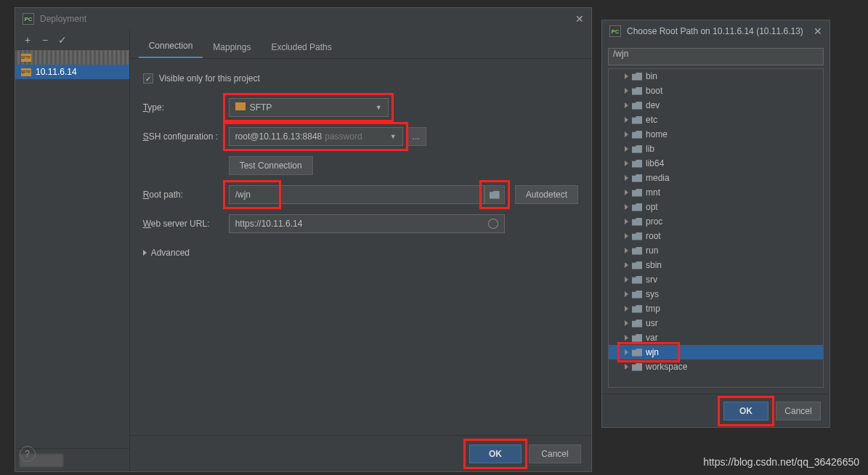  Describe the element at coordinates (716, 309) in the screenshot. I see `tree-node: tmp` at that location.